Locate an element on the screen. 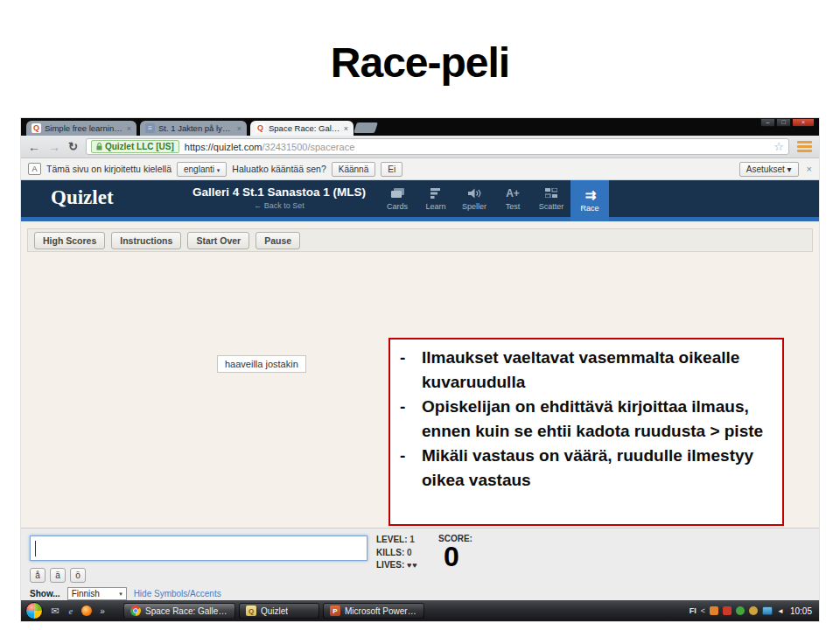  nav-label: Learn is located at coordinates (436, 206).